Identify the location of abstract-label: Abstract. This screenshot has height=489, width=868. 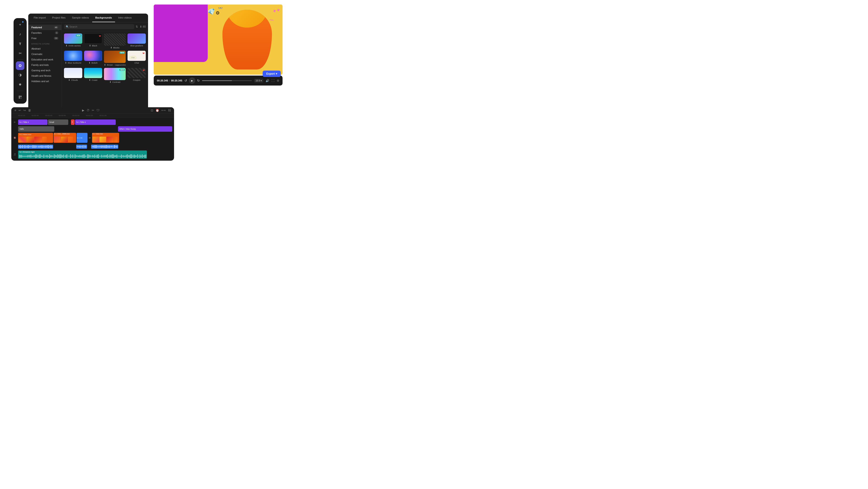
(36, 49).